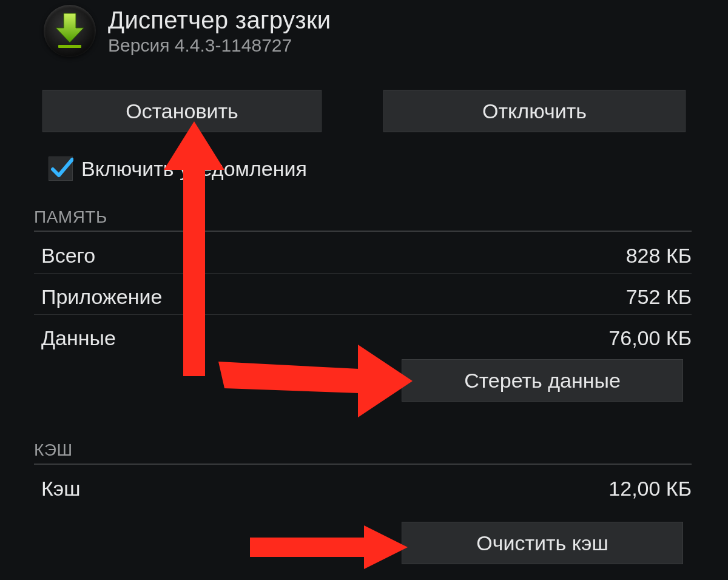  I want to click on memory-total-row: Всего 828 КБ, so click(366, 256).